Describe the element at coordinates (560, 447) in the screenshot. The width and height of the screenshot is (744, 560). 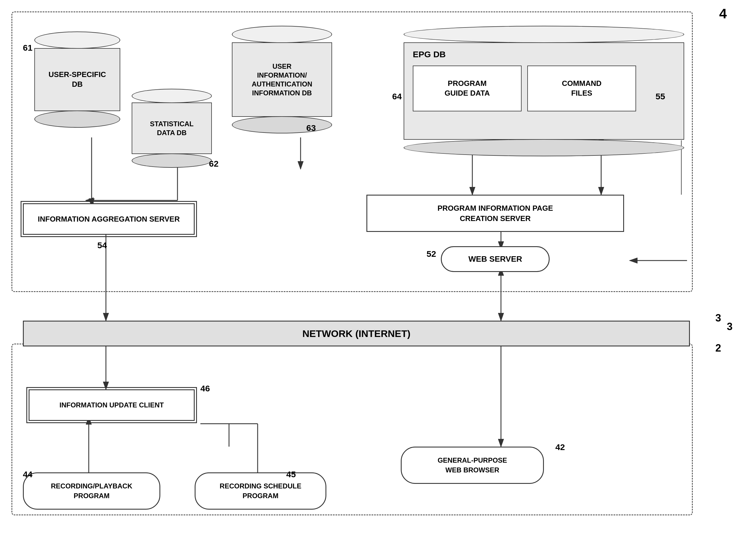
I see `label-42: 42` at that location.